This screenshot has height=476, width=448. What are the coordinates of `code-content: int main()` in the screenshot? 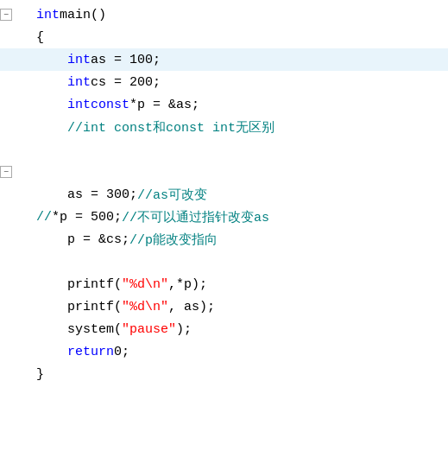 It's located at (242, 16).